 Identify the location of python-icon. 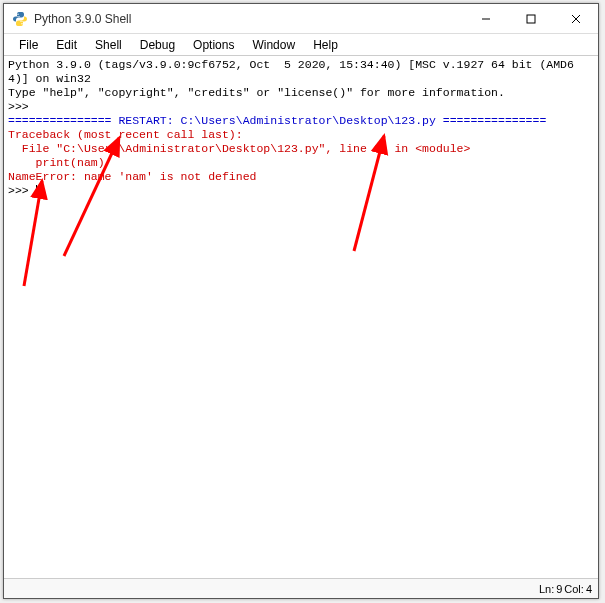
(20, 19).